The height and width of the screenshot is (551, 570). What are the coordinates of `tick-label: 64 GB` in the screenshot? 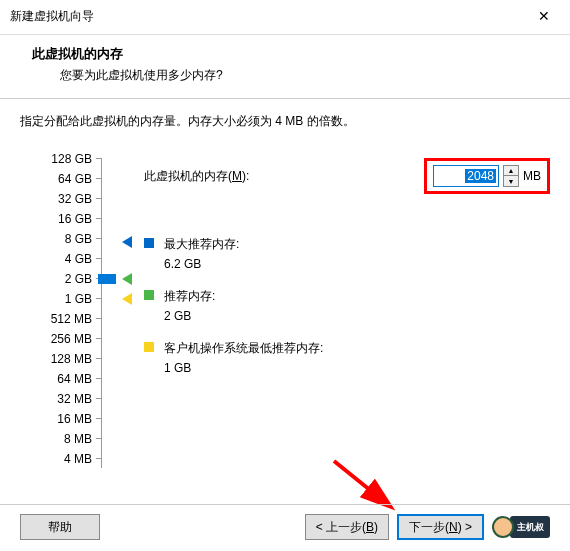 It's located at (62, 179).